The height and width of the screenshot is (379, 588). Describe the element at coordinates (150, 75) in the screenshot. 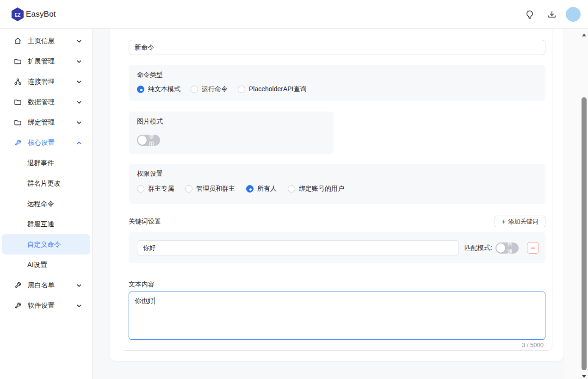

I see `command-type-label: 命令类型` at that location.